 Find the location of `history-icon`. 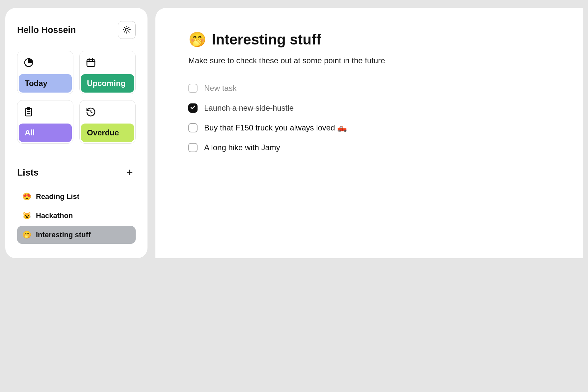

history-icon is located at coordinates (107, 115).